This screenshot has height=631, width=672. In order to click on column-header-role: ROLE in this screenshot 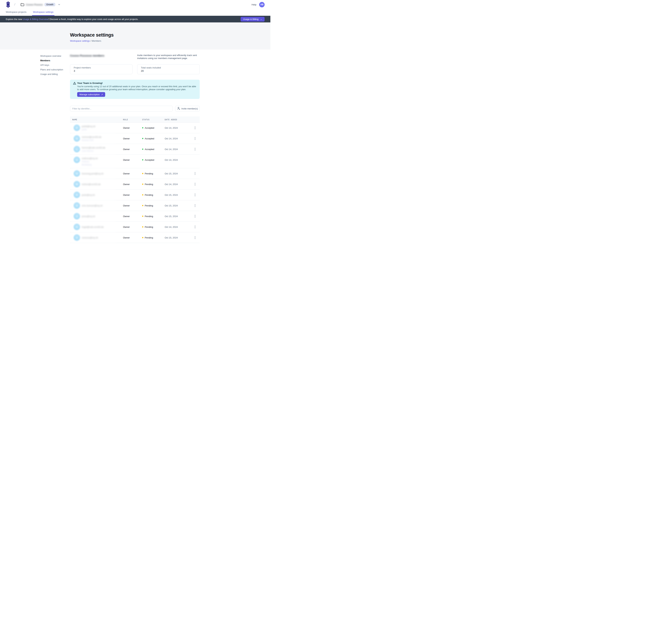, I will do `click(126, 120)`.